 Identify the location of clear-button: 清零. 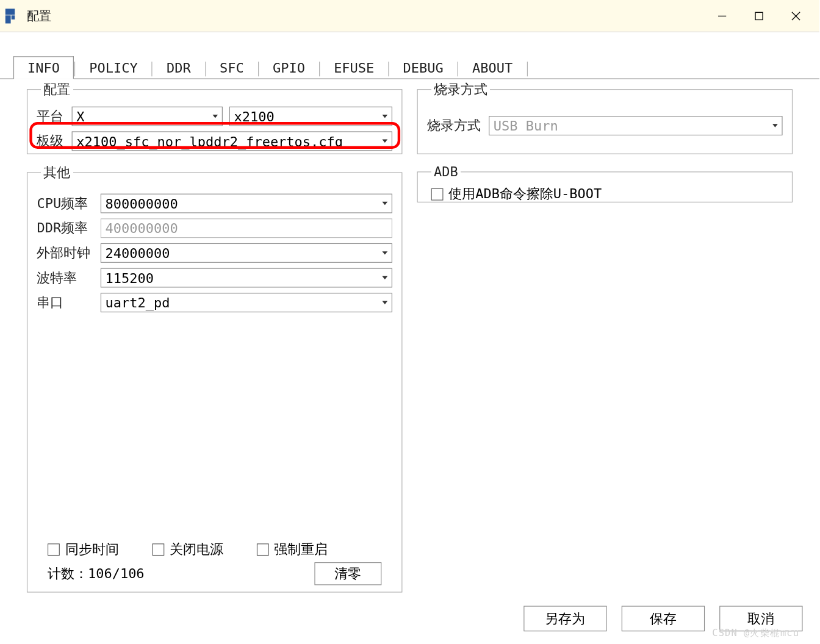
(348, 573).